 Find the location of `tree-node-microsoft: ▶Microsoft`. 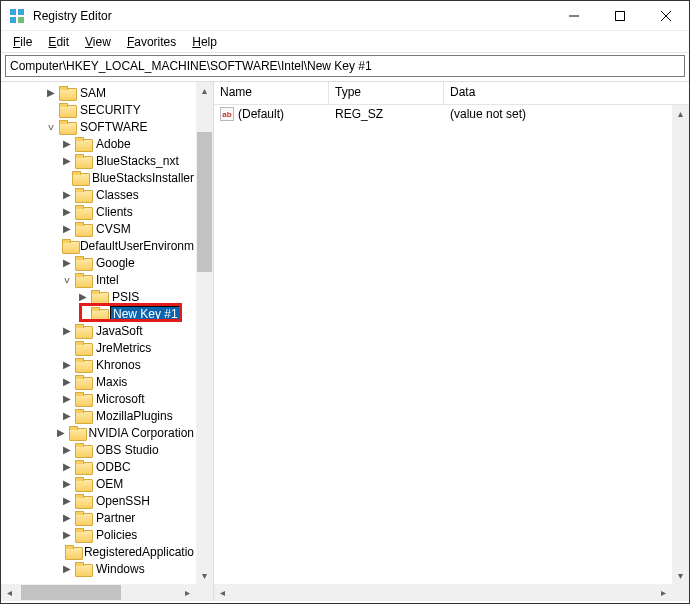

tree-node-microsoft: ▶Microsoft is located at coordinates (98, 398).